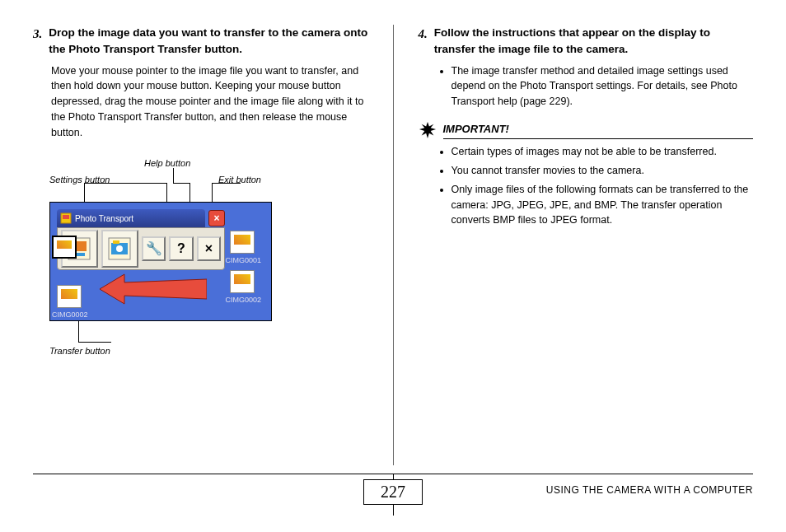  I want to click on important-item: Certain types of images may not be able …, so click(603, 152).